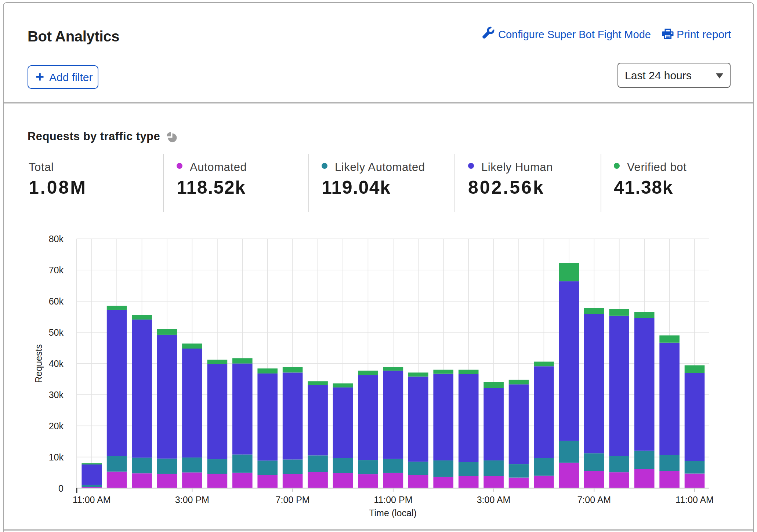 The width and height of the screenshot is (757, 532). Describe the element at coordinates (393, 513) in the screenshot. I see `svg-text: Time (local)` at that location.